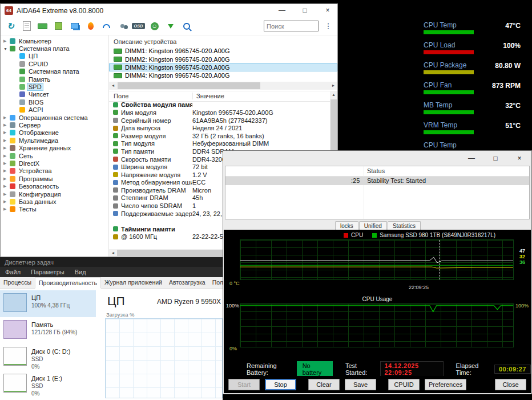 The image size is (532, 400). What do you see at coordinates (42, 26) in the screenshot?
I see `memory-module-icon` at bounding box center [42, 26].